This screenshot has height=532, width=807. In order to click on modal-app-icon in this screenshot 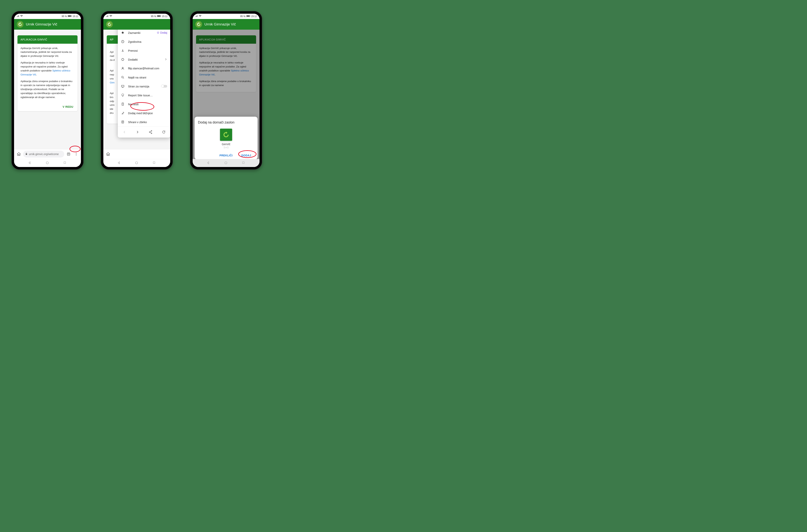, I will do `click(226, 135)`.